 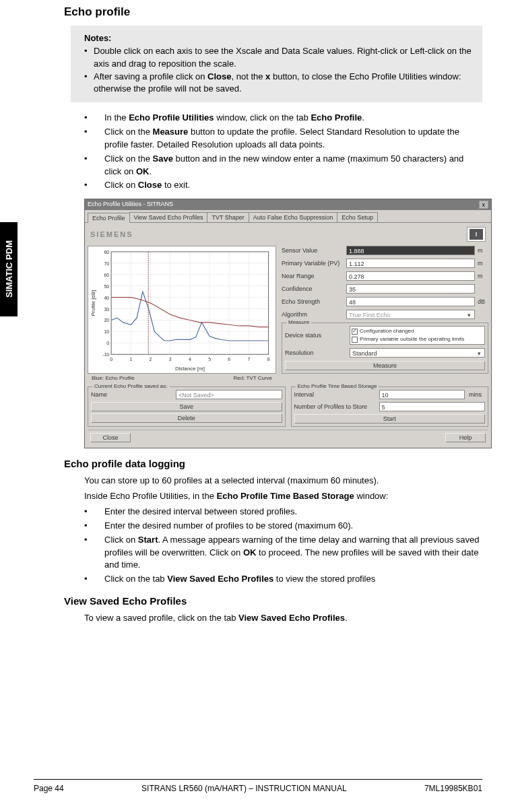 What do you see at coordinates (106, 287) in the screenshot?
I see `svg-text: 50` at bounding box center [106, 287].